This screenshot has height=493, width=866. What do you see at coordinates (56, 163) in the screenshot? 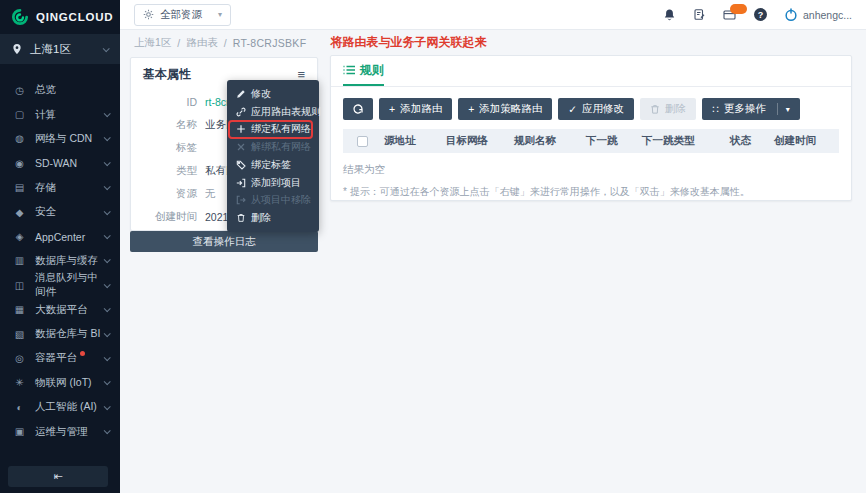
I see `sidebar-item-label: SD-WAN` at bounding box center [56, 163].